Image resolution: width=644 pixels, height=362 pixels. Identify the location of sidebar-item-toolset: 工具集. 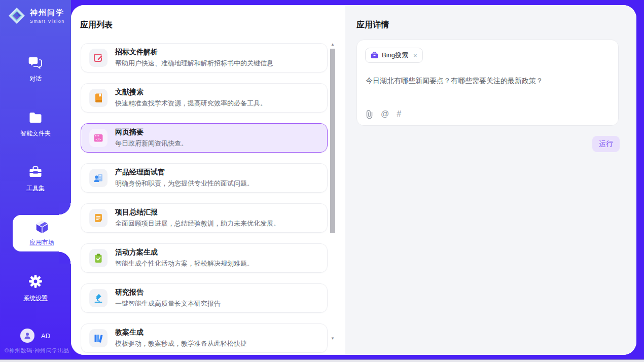
(35, 179).